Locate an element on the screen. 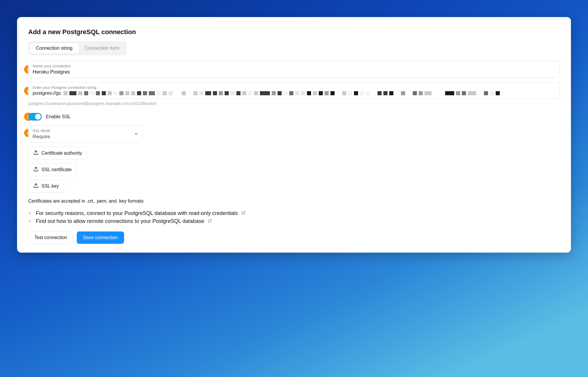 This screenshot has width=588, height=377. tab-connection-form: Connection form is located at coordinates (102, 48).